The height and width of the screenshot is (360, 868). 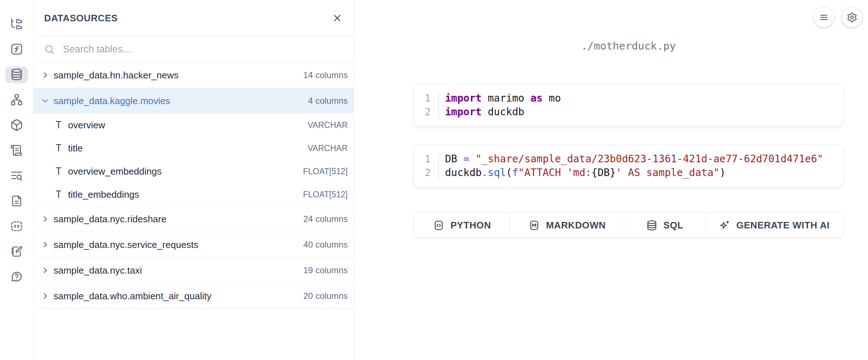 What do you see at coordinates (193, 101) in the screenshot?
I see `table-row: sample_data.kaggle.movies4 columns` at bounding box center [193, 101].